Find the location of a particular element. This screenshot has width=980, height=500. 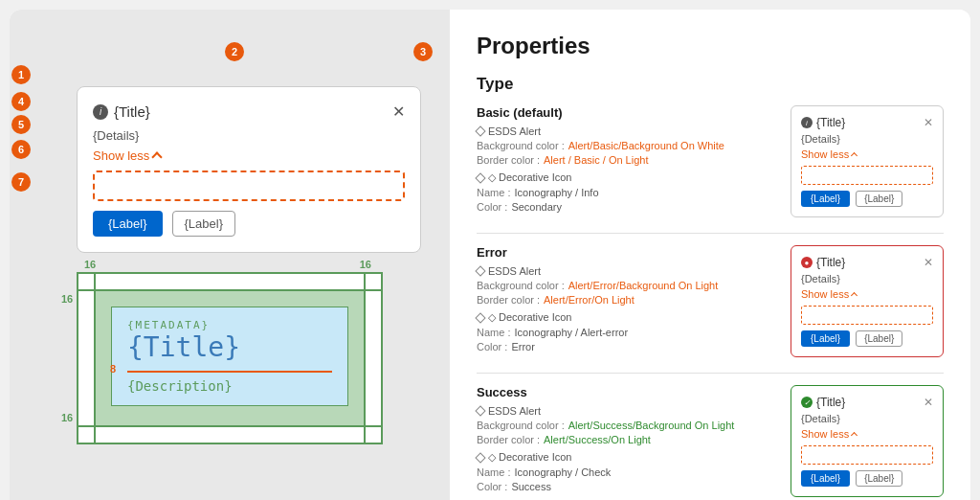

mini-info-icon-basic: i is located at coordinates (807, 123).